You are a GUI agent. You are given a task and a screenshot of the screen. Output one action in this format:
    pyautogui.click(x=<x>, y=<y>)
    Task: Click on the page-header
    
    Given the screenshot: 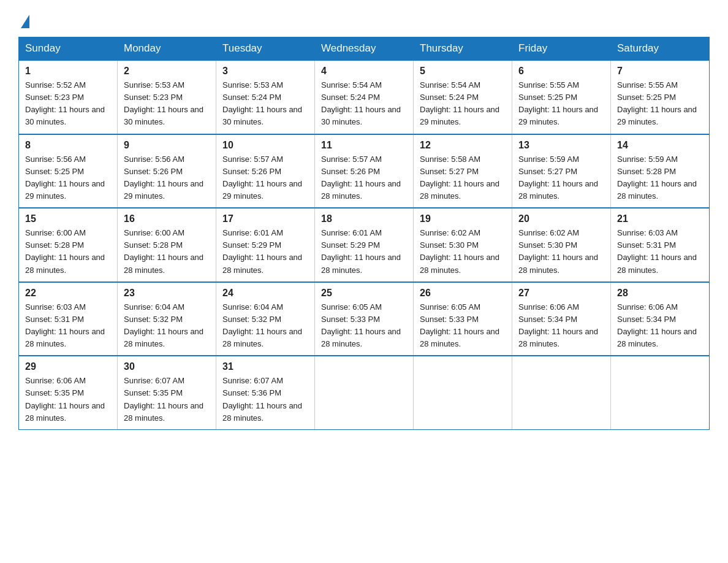 What is the action you would take?
    pyautogui.click(x=364, y=19)
    